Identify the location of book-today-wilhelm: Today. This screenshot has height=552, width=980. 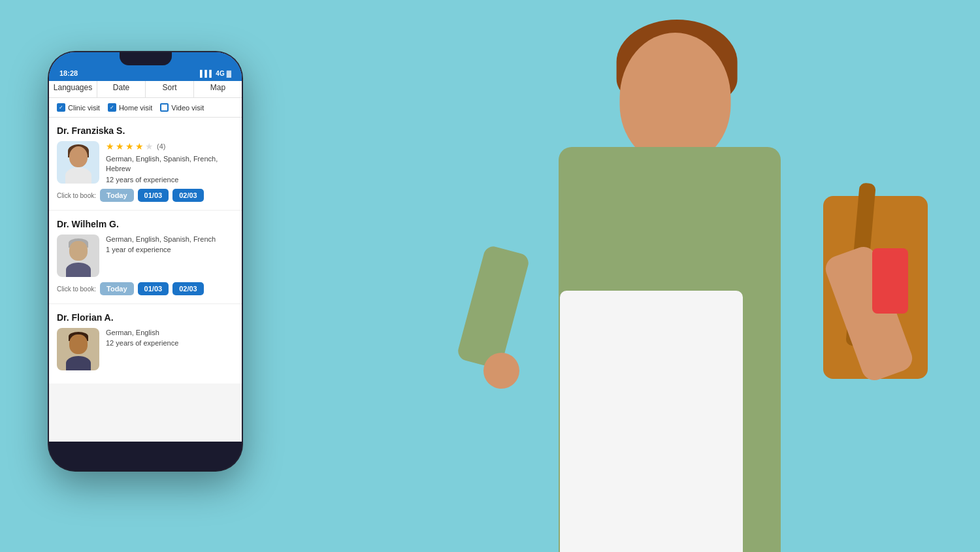
(117, 289).